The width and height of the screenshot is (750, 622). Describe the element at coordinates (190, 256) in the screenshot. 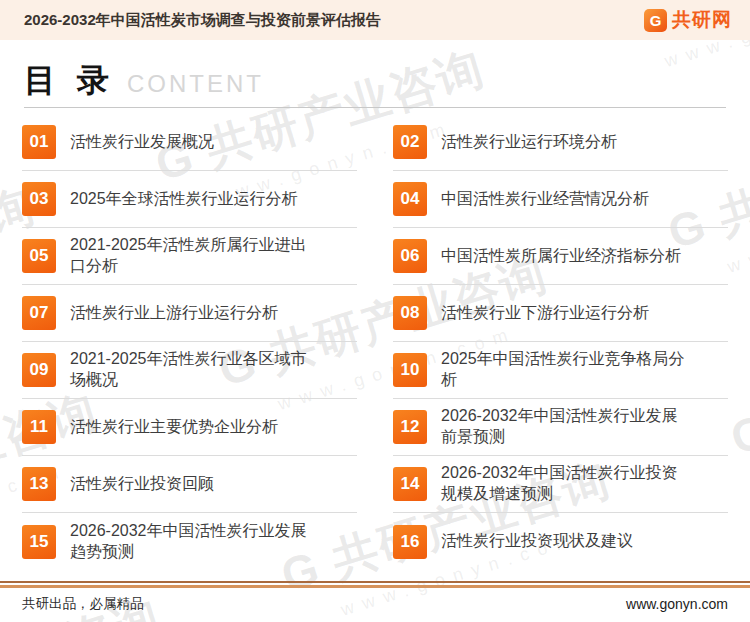

I see `toc-item-05: 05 2021-2025年活性炭所属行业进出 口分析` at that location.